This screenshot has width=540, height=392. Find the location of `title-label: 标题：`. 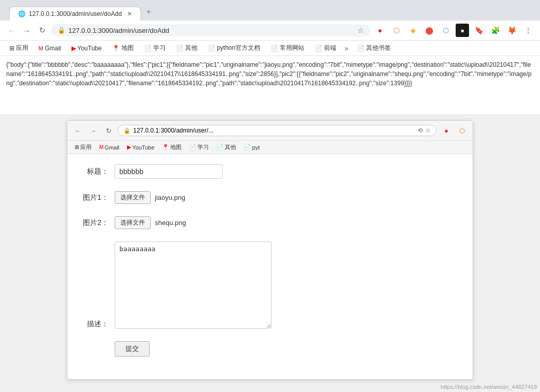

title-label: 标题： is located at coordinates (93, 172).